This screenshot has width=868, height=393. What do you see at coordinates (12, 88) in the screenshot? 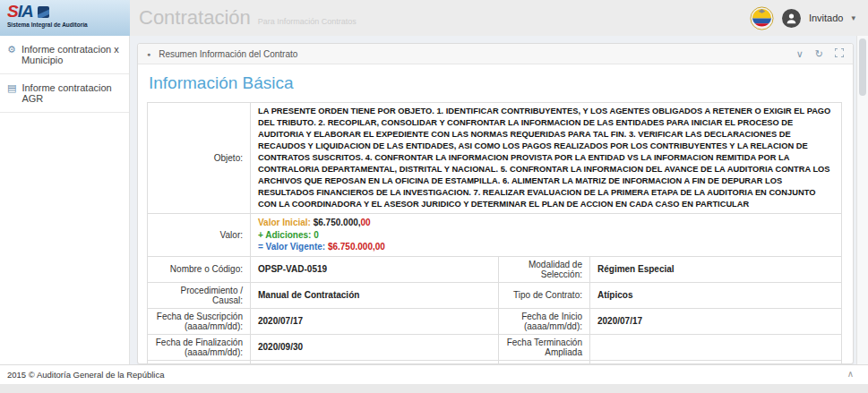
I see `report-icon: ▤` at bounding box center [12, 88].